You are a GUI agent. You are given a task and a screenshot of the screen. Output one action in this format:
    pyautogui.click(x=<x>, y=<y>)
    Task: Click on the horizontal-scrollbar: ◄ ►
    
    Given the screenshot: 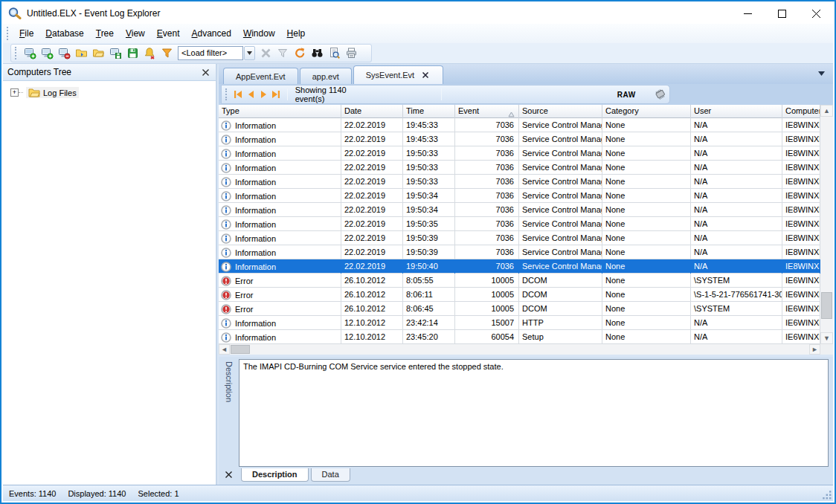 What is the action you would take?
    pyautogui.click(x=519, y=349)
    